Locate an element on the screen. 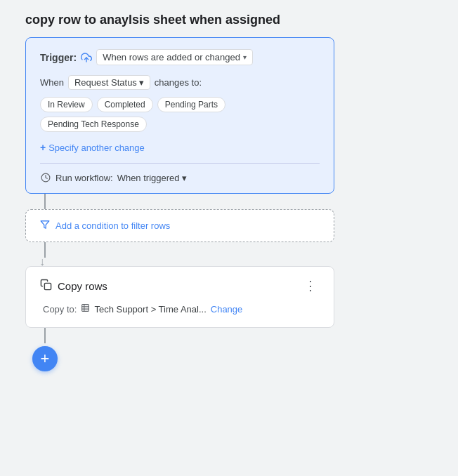 The height and width of the screenshot is (476, 458). when-row: When Request Status ▾ changes to: is located at coordinates (180, 83).